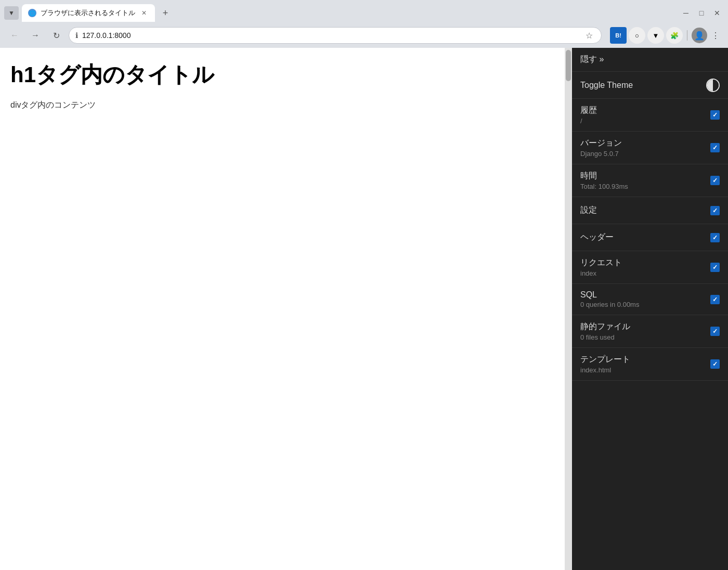 The height and width of the screenshot is (570, 728). I want to click on address-input-wrap: ℹ 127.0.0.1:8000 ☆, so click(335, 35).